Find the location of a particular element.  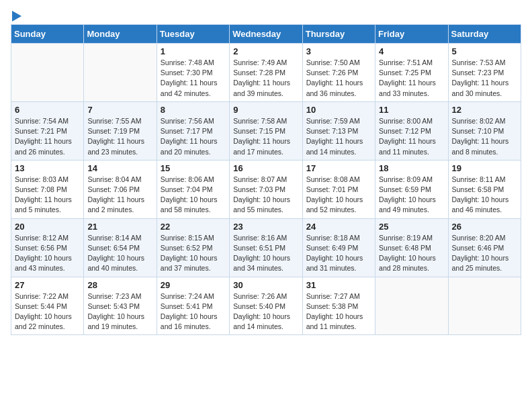

calendar-cell: 14Sunrise: 8:04 AM Sunset: 7:06 PM Dayli… is located at coordinates (120, 189).